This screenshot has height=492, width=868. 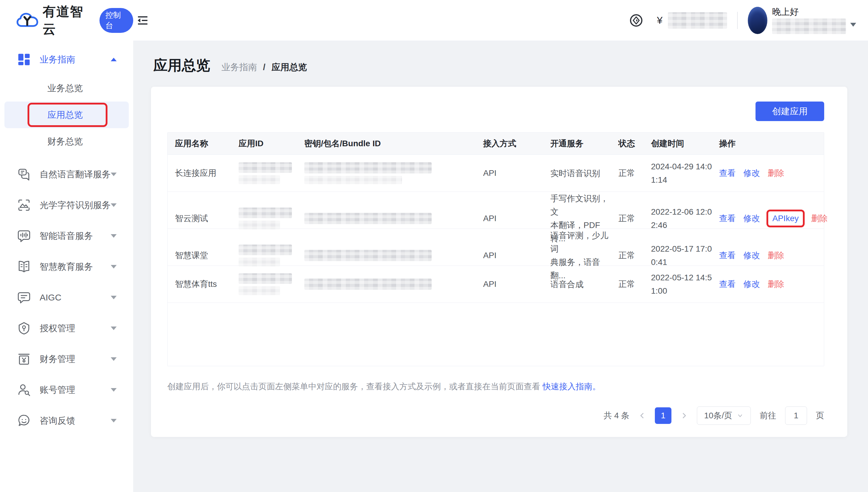 What do you see at coordinates (57, 359) in the screenshot?
I see `sidebar-group-label: 财务管理` at bounding box center [57, 359].